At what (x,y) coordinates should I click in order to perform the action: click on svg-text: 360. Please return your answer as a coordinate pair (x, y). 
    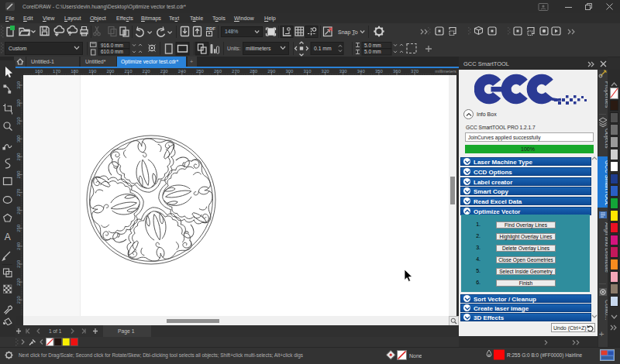
    Looking at the image, I should click on (397, 71).